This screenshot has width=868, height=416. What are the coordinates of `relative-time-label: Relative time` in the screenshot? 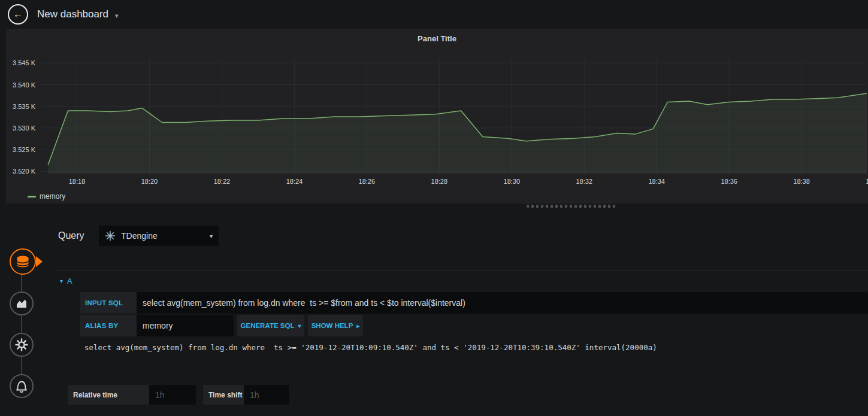 It's located at (108, 395).